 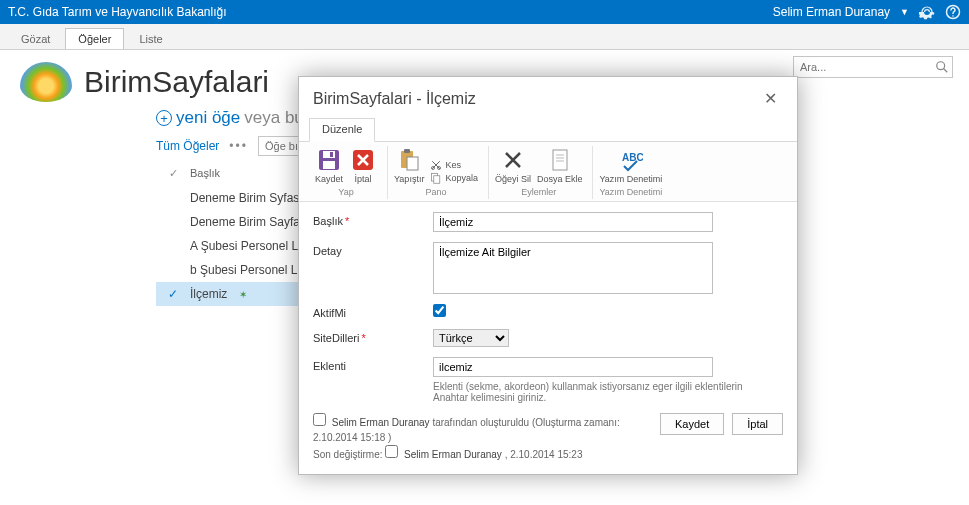 I want to click on dialog-title: BirimSayfalari - İlçemiz, so click(x=394, y=99).